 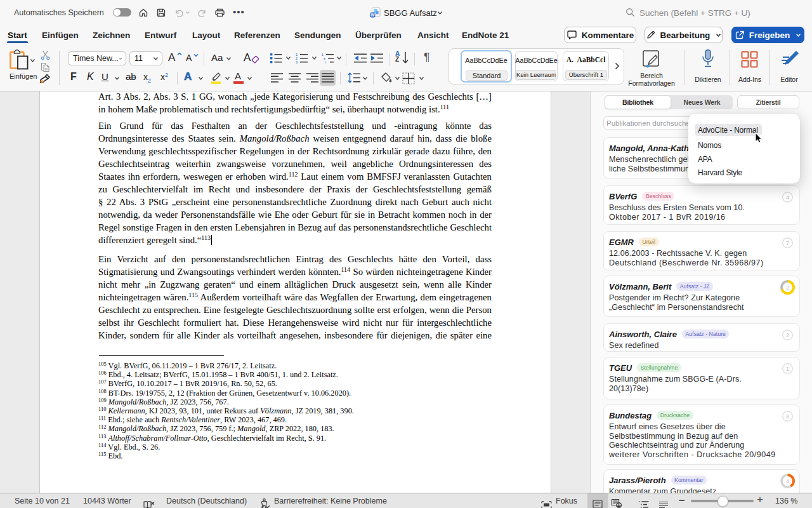 What do you see at coordinates (373, 15) in the screenshot?
I see `svg-text: W` at bounding box center [373, 15].